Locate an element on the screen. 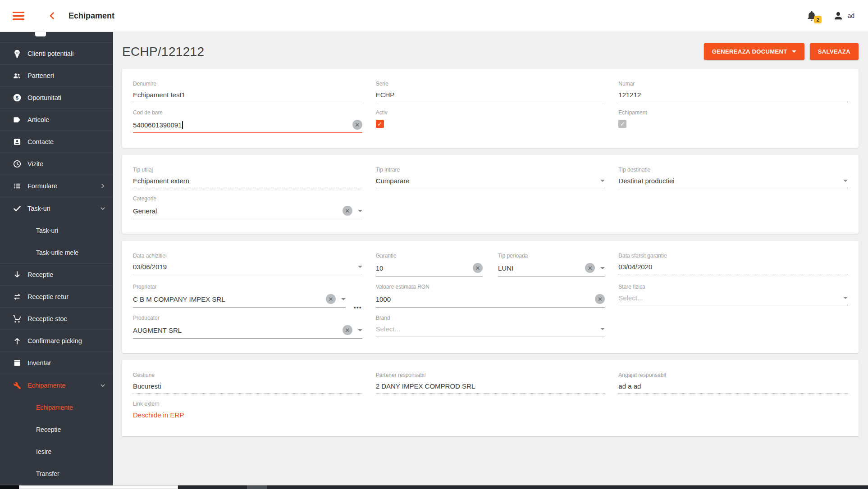  sidebar-item-label: Parteneri is located at coordinates (41, 76).